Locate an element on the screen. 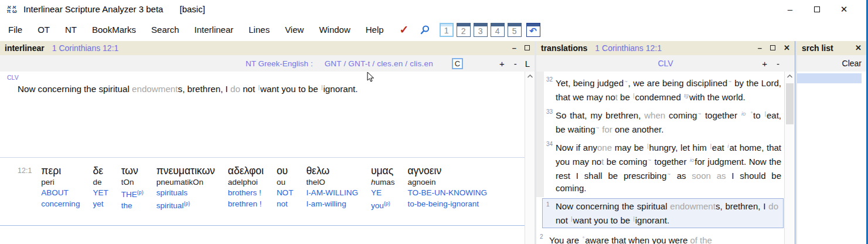 Image resolution: width=868 pixels, height=244 pixels. menu-item-file: File is located at coordinates (15, 29).